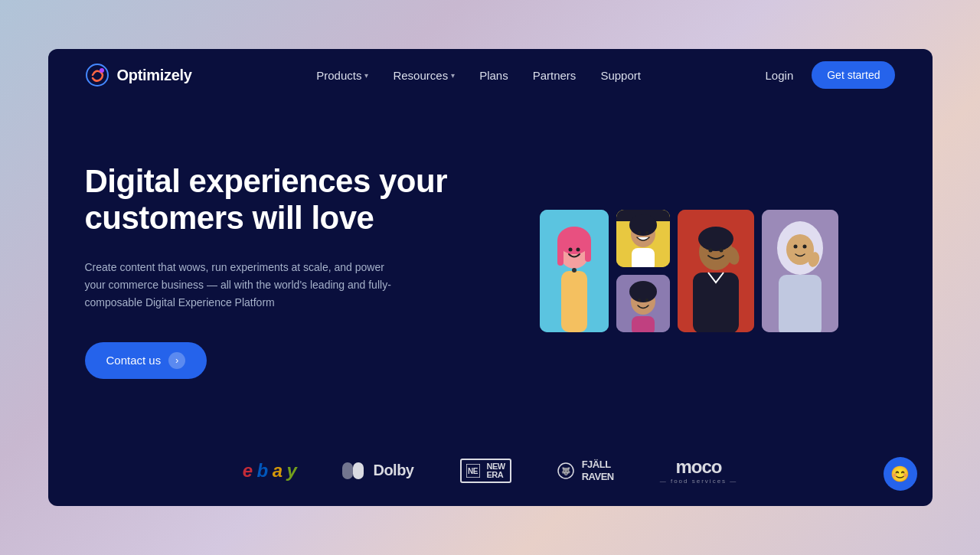 The height and width of the screenshot is (555, 980). What do you see at coordinates (554, 75) in the screenshot?
I see `nav-partners: Partners` at bounding box center [554, 75].